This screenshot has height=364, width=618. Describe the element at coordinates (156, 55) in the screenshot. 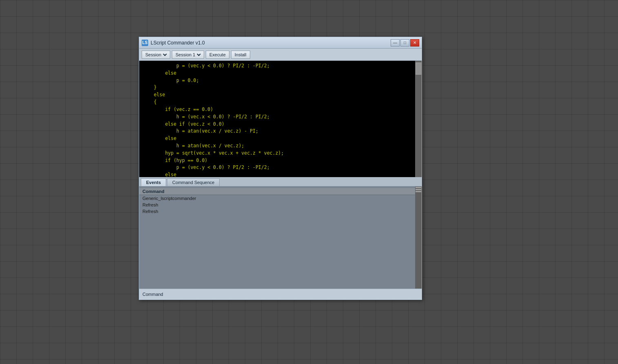

I see `session-dropdown: Session` at that location.